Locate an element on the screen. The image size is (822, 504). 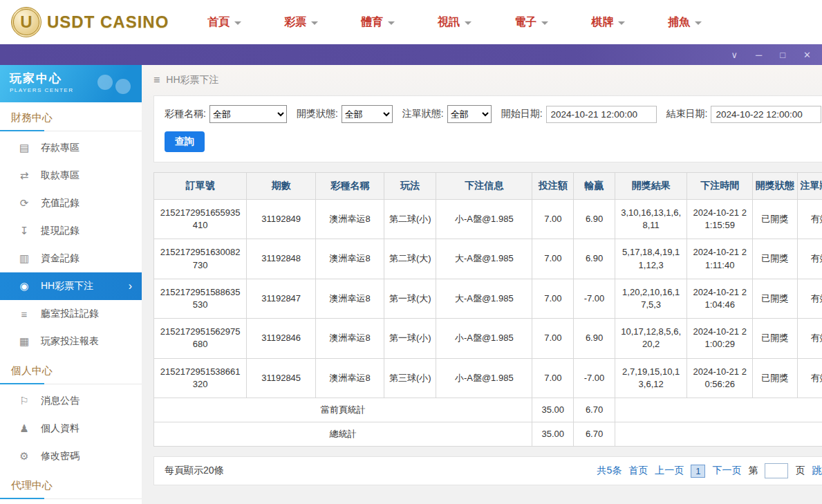
sidebar-item-label: 存款專區 is located at coordinates (60, 148).